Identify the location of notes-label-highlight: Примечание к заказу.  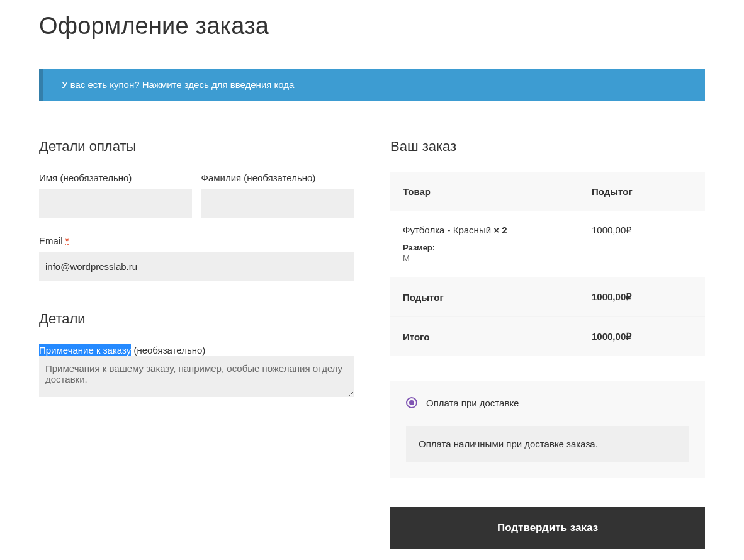
(85, 350).